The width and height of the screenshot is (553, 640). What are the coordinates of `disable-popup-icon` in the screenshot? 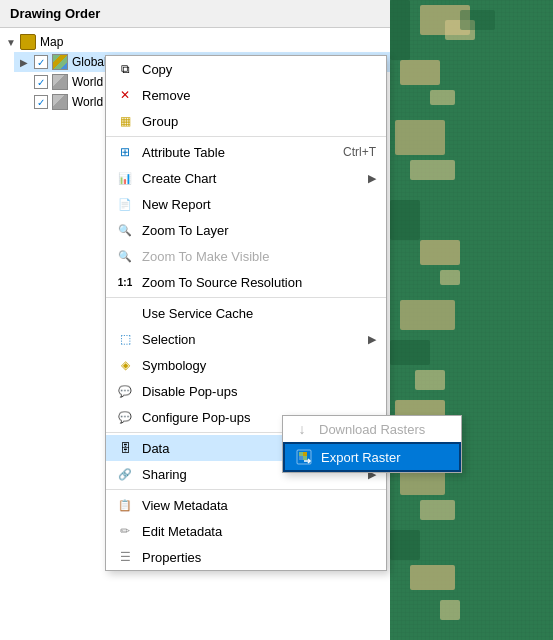 It's located at (125, 391).